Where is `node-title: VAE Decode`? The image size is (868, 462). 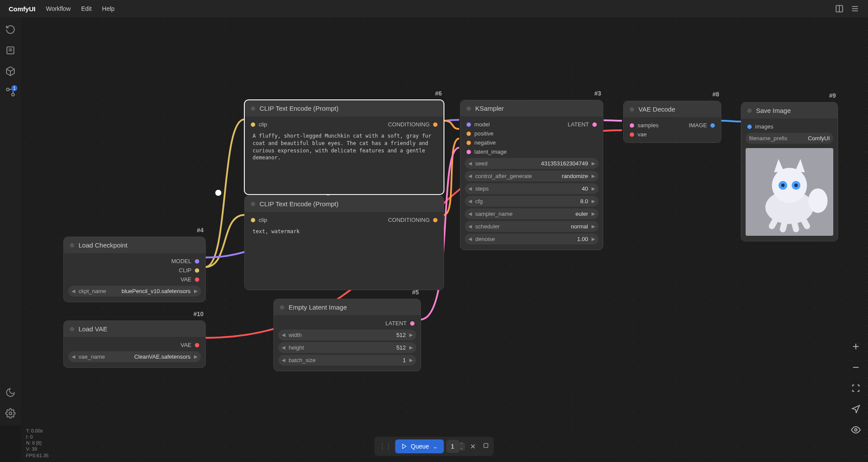 node-title: VAE Decode is located at coordinates (672, 109).